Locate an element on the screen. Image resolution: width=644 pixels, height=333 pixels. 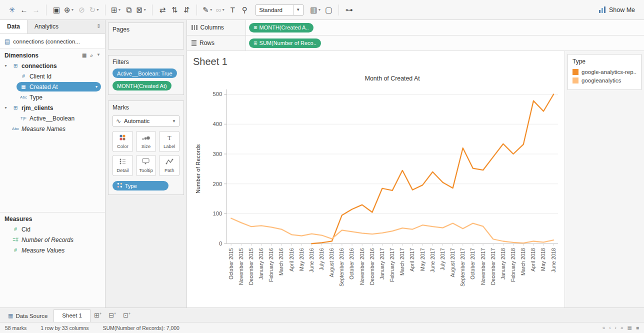
new-worksheet-tab-icon: ⊞+ is located at coordinates (98, 316).